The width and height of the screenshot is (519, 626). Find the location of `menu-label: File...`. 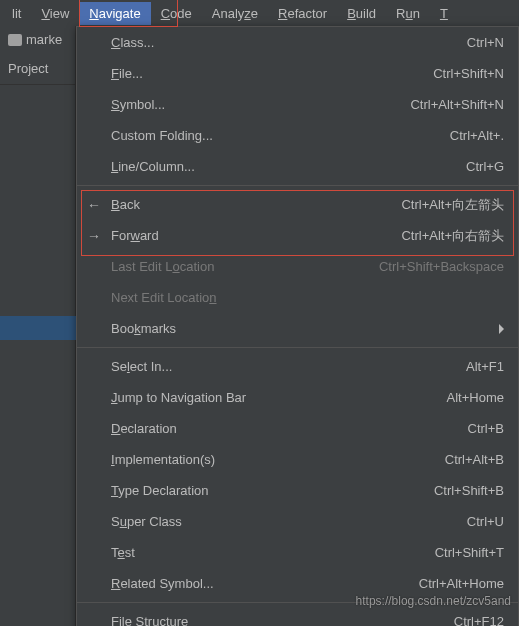

menu-label: File... is located at coordinates (272, 74).